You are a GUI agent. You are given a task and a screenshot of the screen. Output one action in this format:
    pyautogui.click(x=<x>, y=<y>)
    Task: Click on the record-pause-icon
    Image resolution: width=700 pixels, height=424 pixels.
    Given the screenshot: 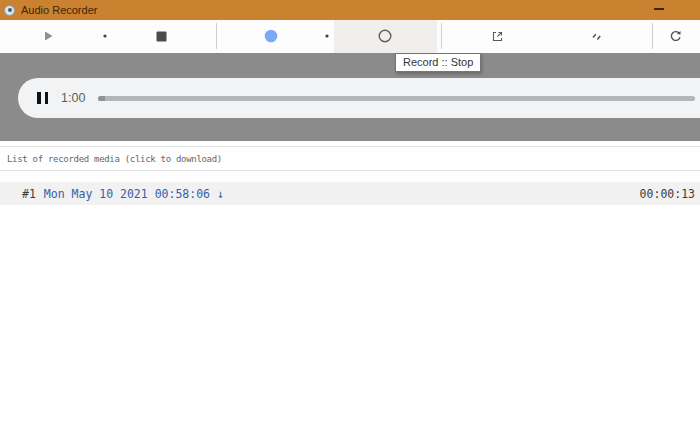 What is the action you would take?
    pyautogui.click(x=271, y=36)
    